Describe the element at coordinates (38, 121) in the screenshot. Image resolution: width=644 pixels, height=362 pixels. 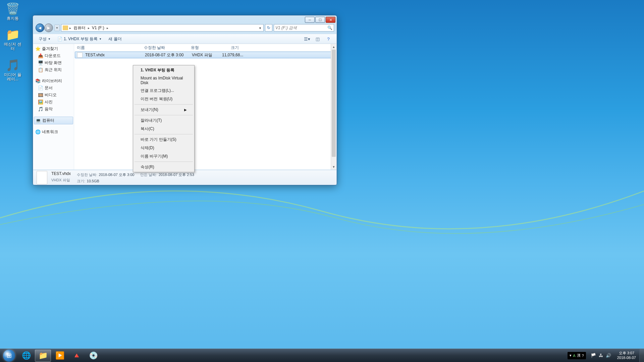
I see `computer-icon: 💻` at that location.